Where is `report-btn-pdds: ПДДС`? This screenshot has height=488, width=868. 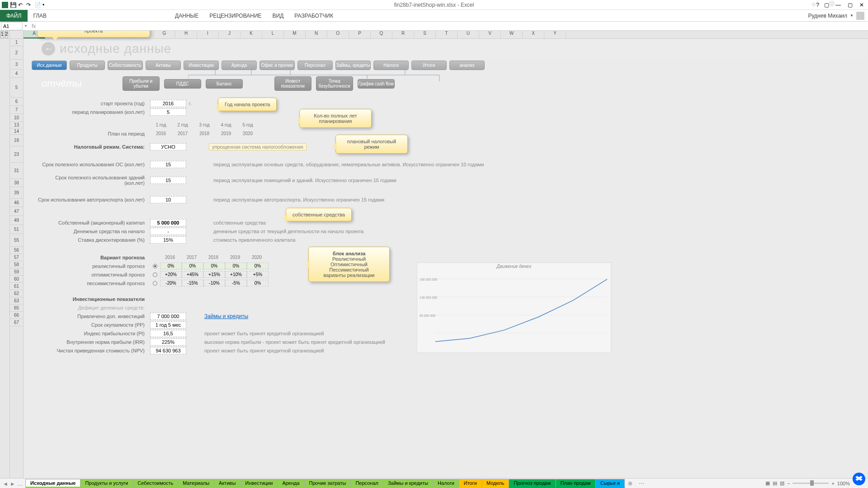
report-btn-pdds: ПДДС is located at coordinates (183, 84).